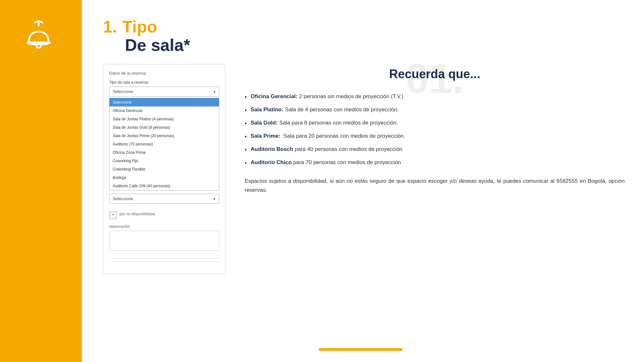 The image size is (644, 362). Describe the element at coordinates (39, 181) in the screenshot. I see `sidebar` at that location.